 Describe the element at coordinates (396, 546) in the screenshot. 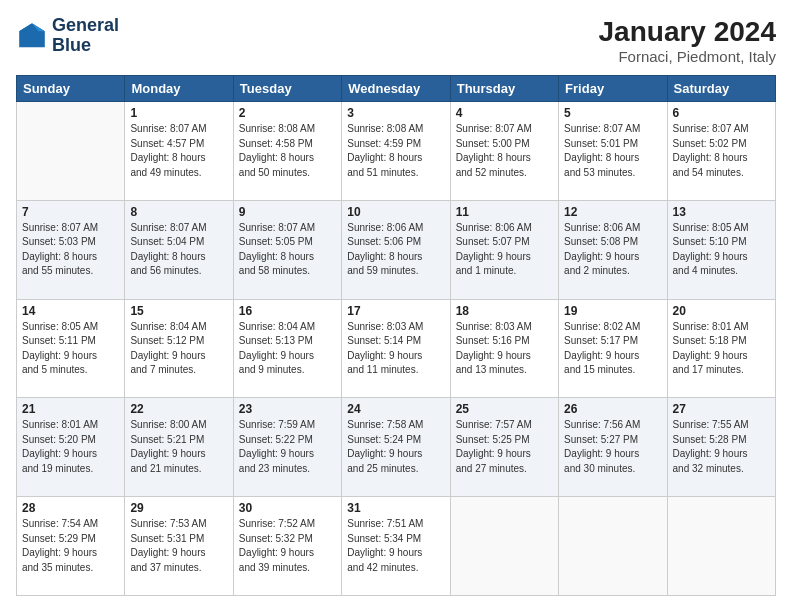

I see `calendar-cell: 31Sunrise: 7:51 AM Sunset: 5:34 PM Dayli…` at that location.